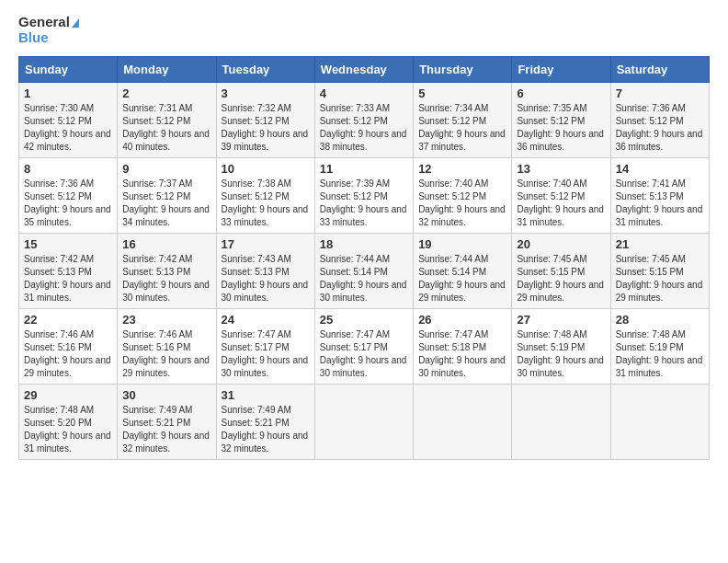  Describe the element at coordinates (463, 121) in the screenshot. I see `day-cell-5: 5 Sunrise: 7:34 AM Sunset: 5:12 PM Dayli…` at that location.